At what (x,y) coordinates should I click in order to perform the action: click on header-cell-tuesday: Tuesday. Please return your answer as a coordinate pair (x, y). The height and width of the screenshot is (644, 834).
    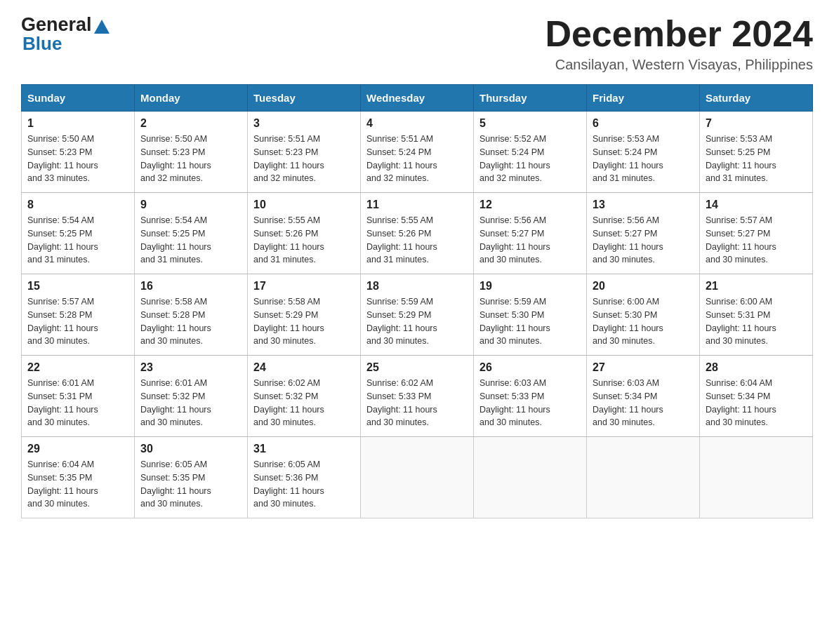
    Looking at the image, I should click on (305, 98).